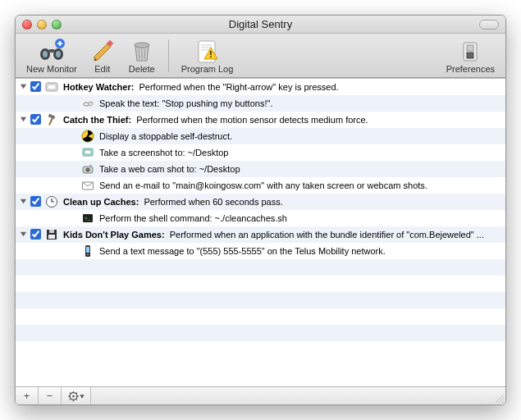  I want to click on delete-button: Delete, so click(142, 56).